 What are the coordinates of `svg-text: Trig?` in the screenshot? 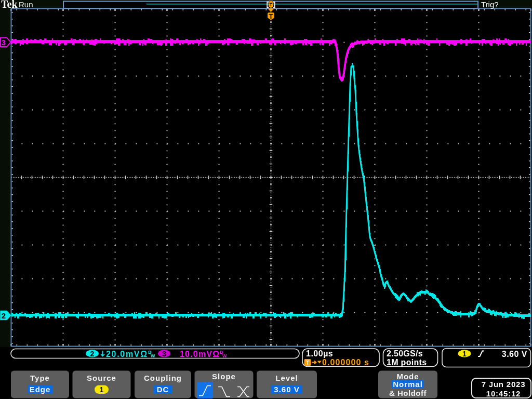 It's located at (490, 4).